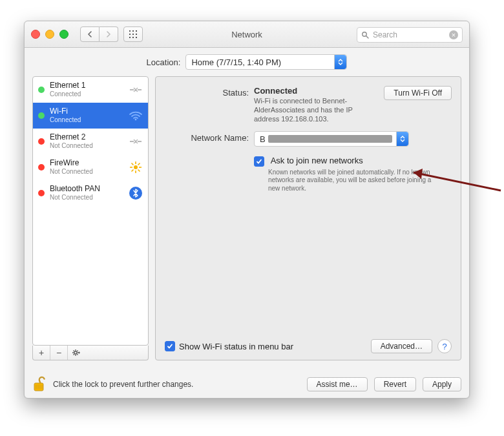  What do you see at coordinates (90, 141) in the screenshot?
I see `interface-item-ethernet-2: Ethernet 2 Not Connected` at bounding box center [90, 141].